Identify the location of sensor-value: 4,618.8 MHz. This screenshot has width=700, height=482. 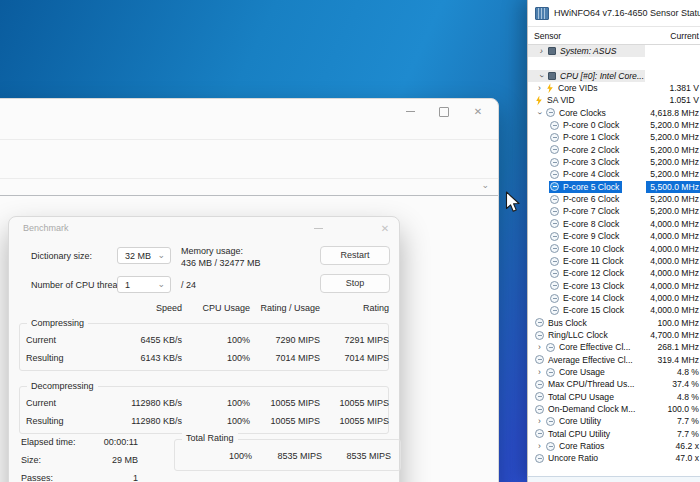
(672, 113).